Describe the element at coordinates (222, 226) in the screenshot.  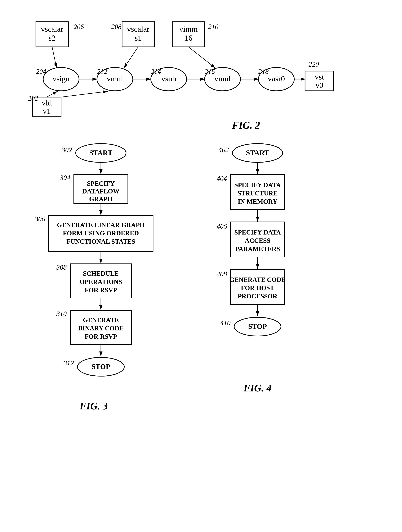
I see `svg-text: 406` at that location.